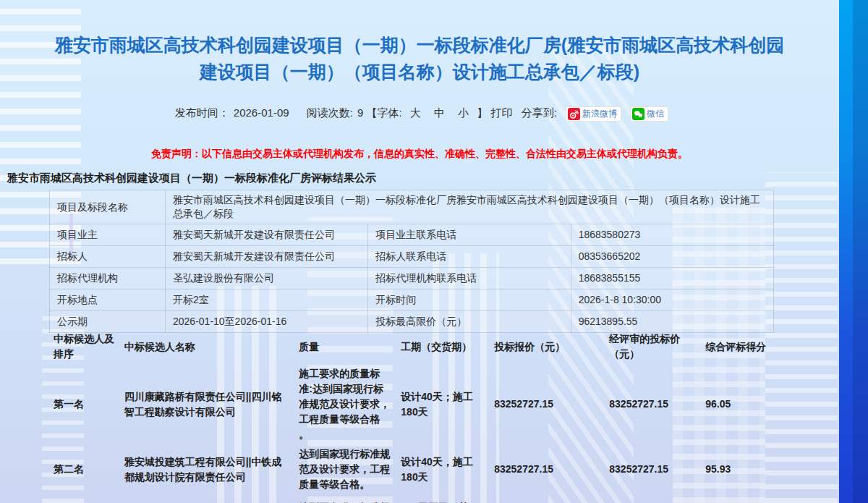  Describe the element at coordinates (208, 347) in the screenshot. I see `col-header-name: 中标候选人名称` at that location.